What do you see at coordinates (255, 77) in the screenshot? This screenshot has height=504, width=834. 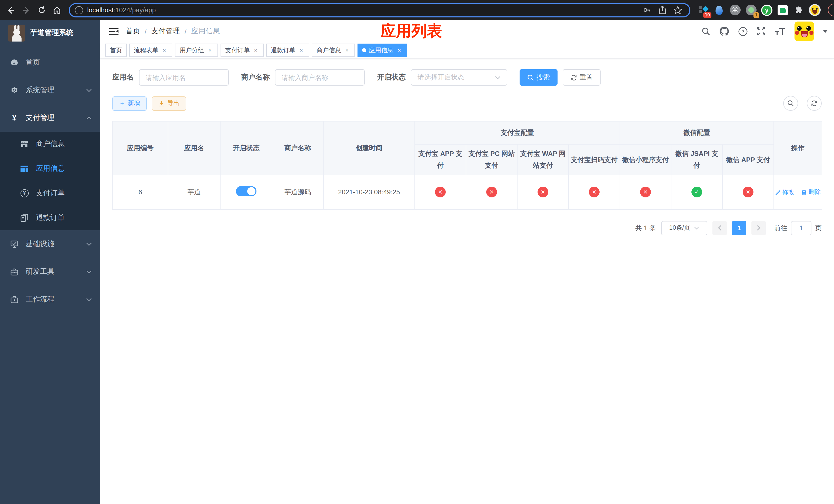 I see `merchant-name-label: 商户名称` at bounding box center [255, 77].